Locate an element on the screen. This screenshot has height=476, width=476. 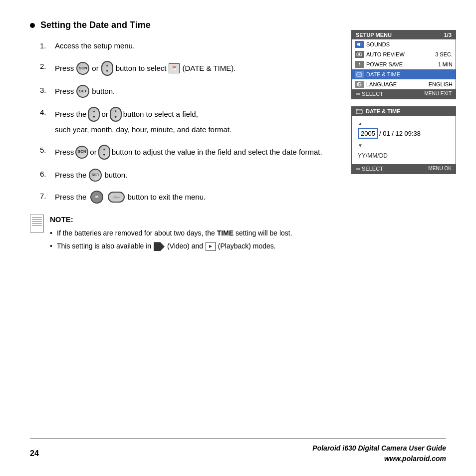
step-5-or: or is located at coordinates (93, 152).